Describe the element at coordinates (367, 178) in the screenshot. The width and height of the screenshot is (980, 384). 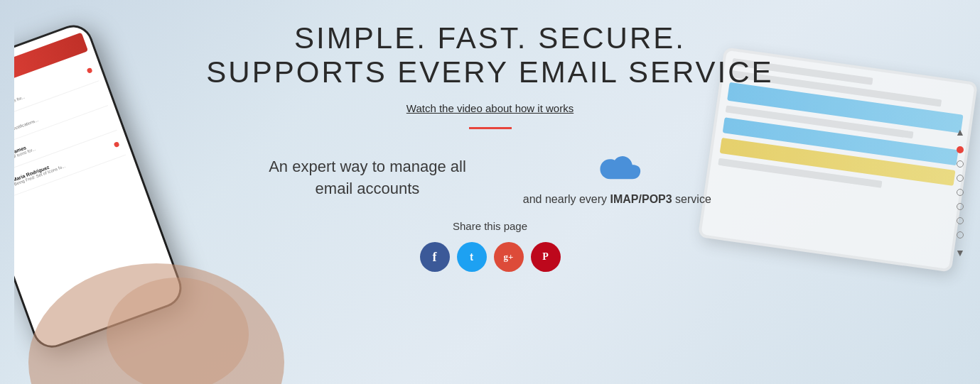
I see `expert-text: An expert way to manage all email accoun…` at that location.